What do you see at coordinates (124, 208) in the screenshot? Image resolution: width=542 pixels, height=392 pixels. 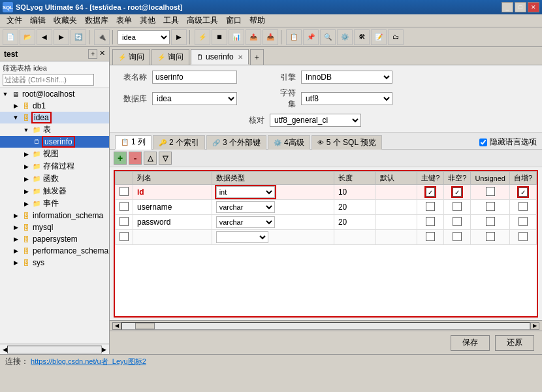 I see `row-checkbox-username` at bounding box center [124, 208].